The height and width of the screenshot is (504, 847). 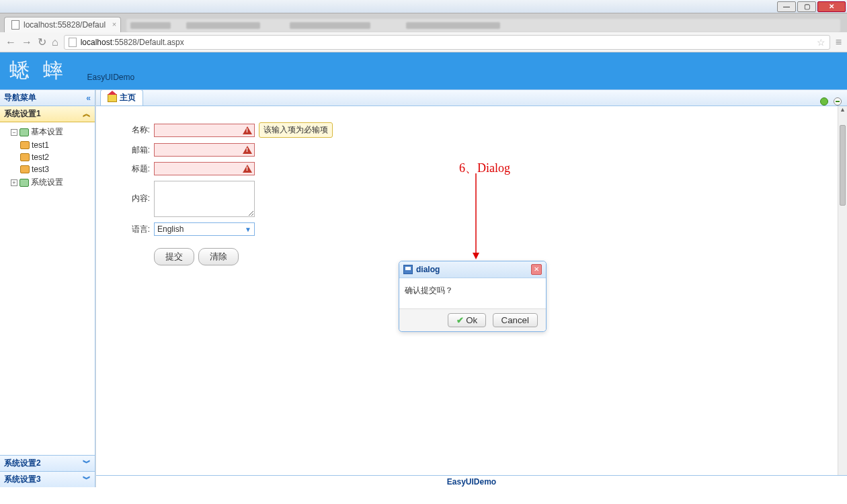 I want to click on nav-tree: − 基本设置 test1 test2 test3 + 系统设置, so click(x=47, y=289).